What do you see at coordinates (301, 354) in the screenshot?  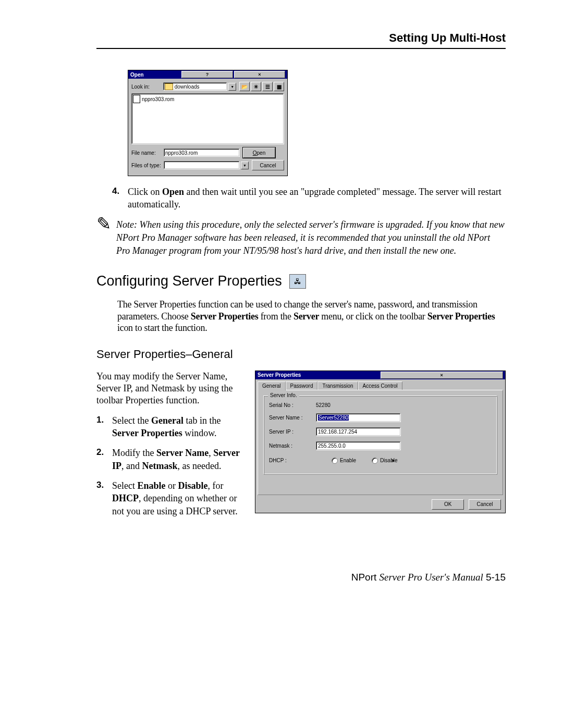 I see `subsection-heading: Server Properties–General` at bounding box center [301, 354].